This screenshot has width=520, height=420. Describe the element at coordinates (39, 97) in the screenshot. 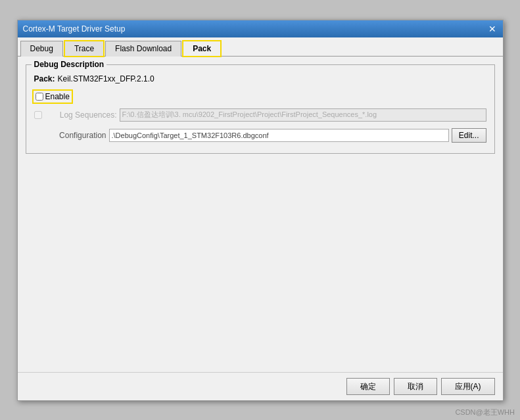

I see `enable-checkbox` at that location.